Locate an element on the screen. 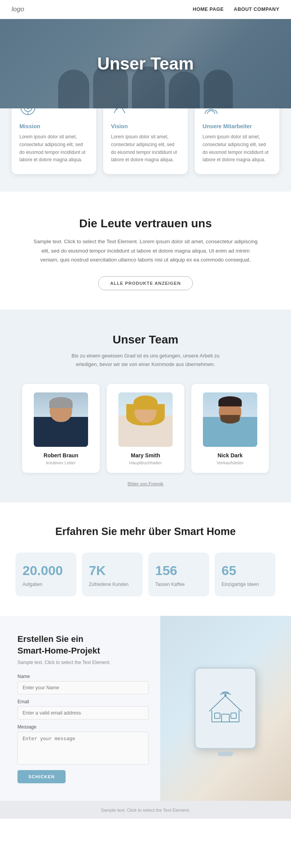 The image size is (291, 868). footer-text: Sample text. Click to select the Text El… is located at coordinates (146, 810).